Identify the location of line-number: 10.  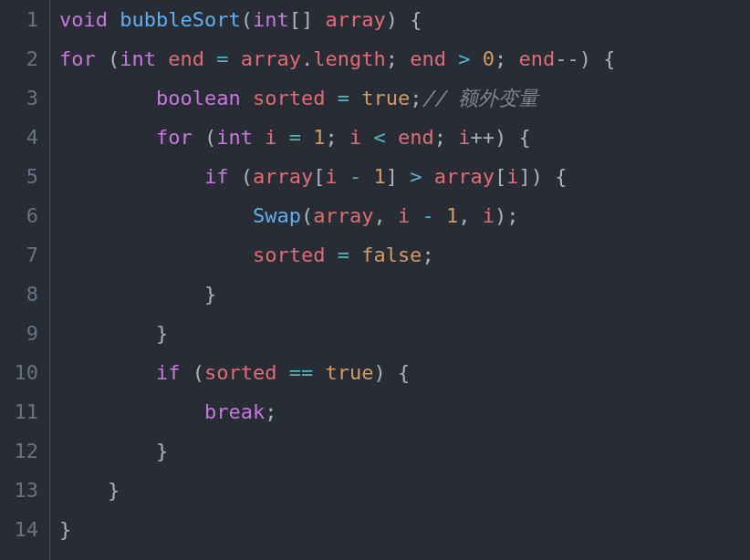
(23, 372).